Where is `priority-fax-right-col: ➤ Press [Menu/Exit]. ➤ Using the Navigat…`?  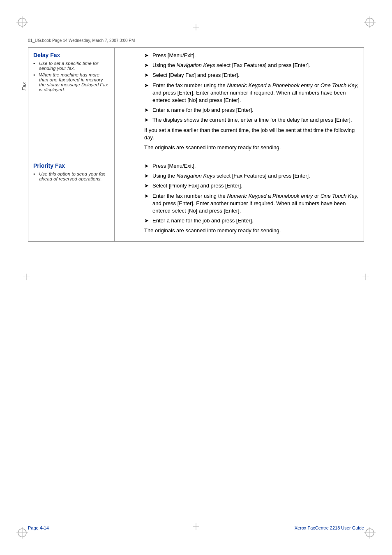
priority-fax-right-col: ➤ Press [Menu/Exit]. ➤ Using the Navigat… is located at coordinates (251, 200).